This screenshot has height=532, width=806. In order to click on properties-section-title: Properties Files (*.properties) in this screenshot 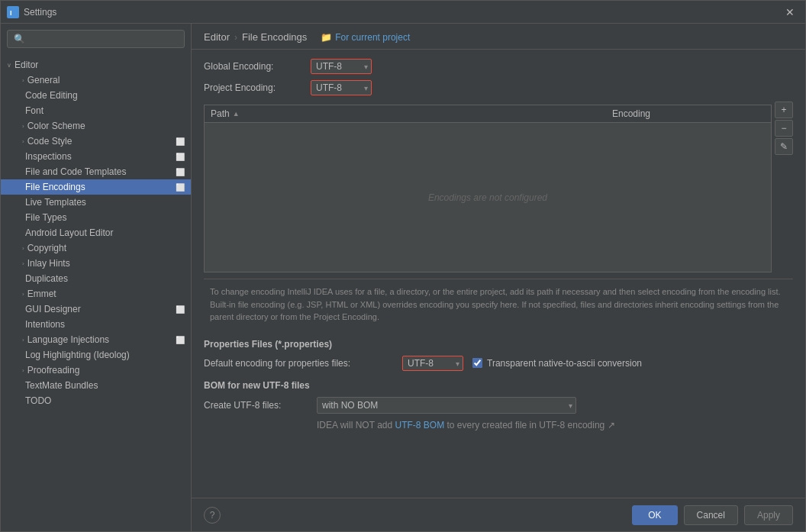, I will do `click(498, 344)`.